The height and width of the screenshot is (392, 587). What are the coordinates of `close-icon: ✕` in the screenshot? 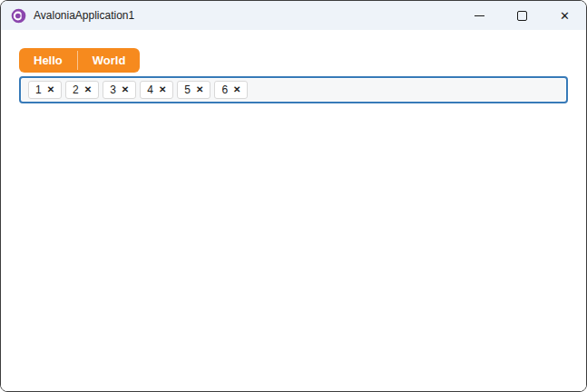 It's located at (564, 16).